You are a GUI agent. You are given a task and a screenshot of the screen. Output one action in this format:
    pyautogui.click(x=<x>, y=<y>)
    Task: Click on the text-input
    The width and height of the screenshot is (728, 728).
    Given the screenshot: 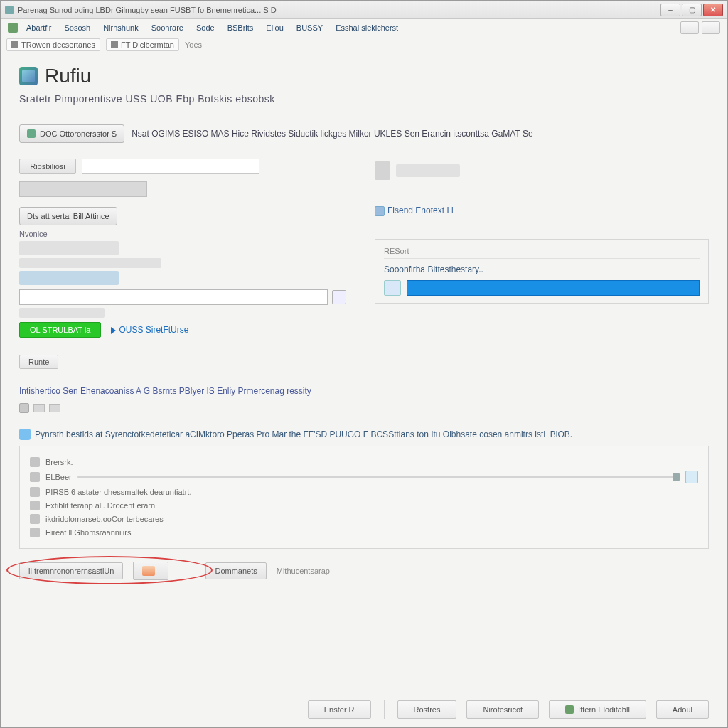 What is the action you would take?
    pyautogui.click(x=171, y=166)
    